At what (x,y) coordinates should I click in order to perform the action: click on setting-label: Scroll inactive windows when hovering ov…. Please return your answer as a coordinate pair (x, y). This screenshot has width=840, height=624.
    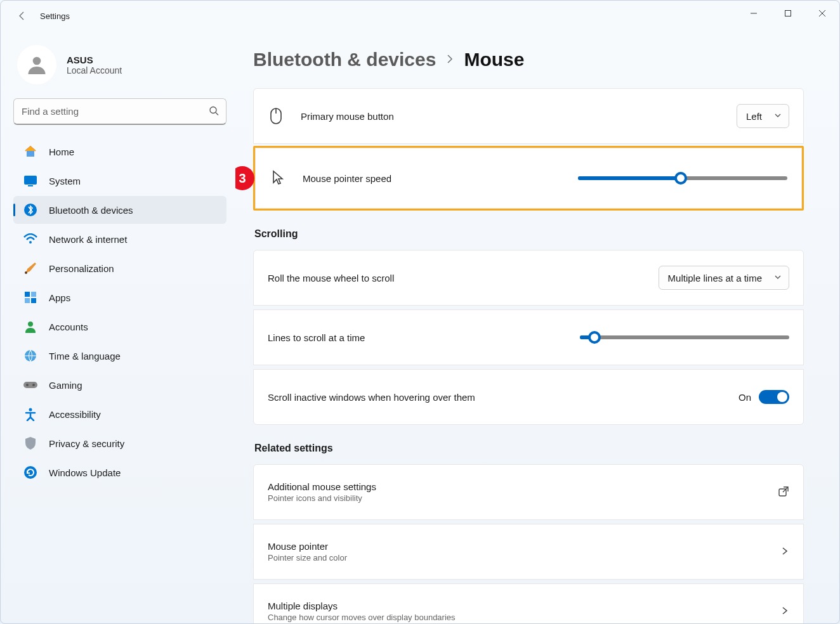
    Looking at the image, I should click on (372, 397).